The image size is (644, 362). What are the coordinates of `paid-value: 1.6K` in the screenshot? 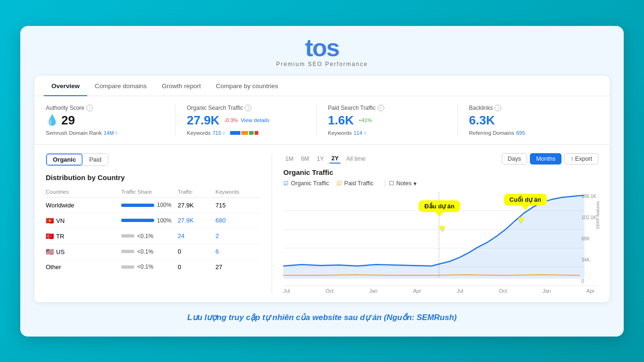 It's located at (341, 121).